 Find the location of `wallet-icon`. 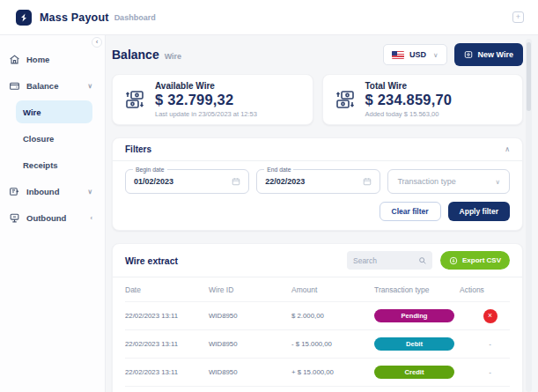

wallet-icon is located at coordinates (14, 86).